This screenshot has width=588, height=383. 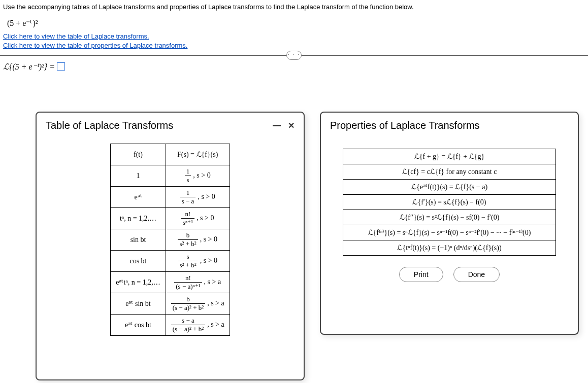 I want to click on table-row: eᵃᵗ sin bt b(s − a)² + b², s > a, so click(x=170, y=304).